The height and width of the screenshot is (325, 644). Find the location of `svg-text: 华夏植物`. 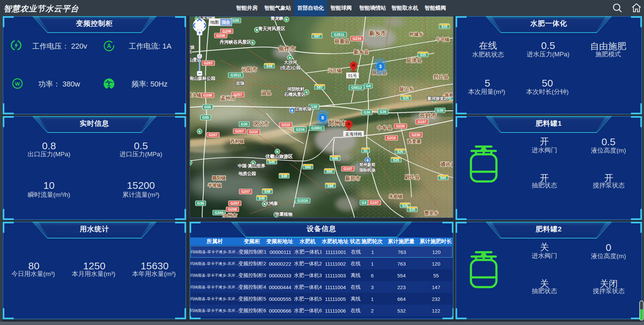

svg-text: 华夏植物 is located at coordinates (284, 214).